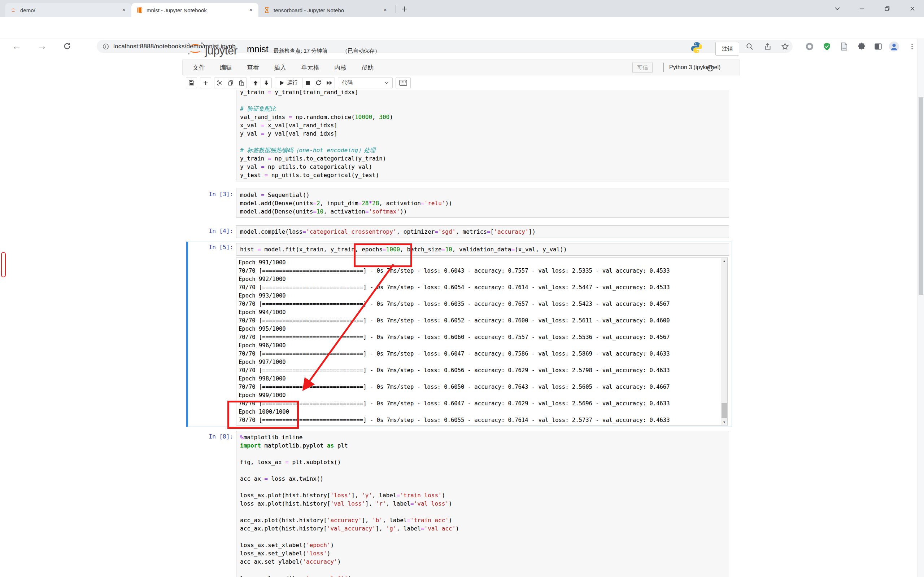 The height and width of the screenshot is (577, 924). I want to click on checkpoint-status: 最新检查点: 17 分钟前, so click(300, 51).